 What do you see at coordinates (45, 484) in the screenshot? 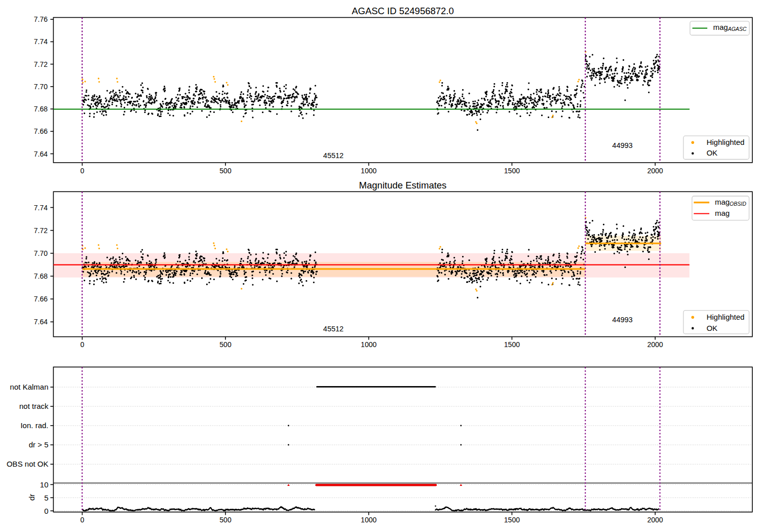
I see `svg-text: 10` at bounding box center [45, 484].